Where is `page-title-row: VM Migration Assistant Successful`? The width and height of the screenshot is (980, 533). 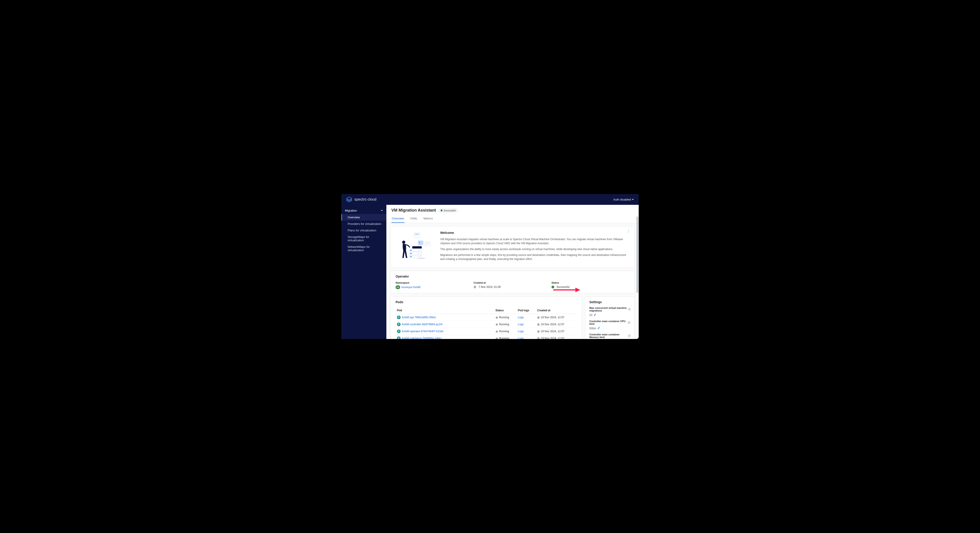 page-title-row: VM Migration Assistant Successful is located at coordinates (513, 210).